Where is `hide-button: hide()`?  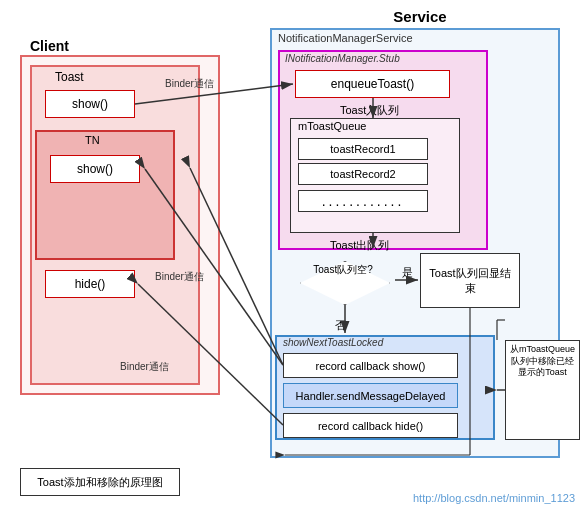
hide-button: hide() is located at coordinates (90, 284).